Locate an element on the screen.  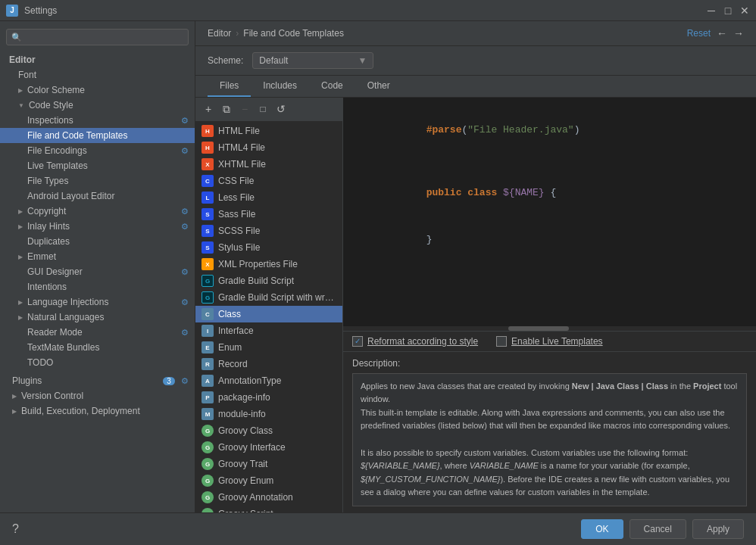
file-item-html-file: H HTML File is located at coordinates (269, 131).